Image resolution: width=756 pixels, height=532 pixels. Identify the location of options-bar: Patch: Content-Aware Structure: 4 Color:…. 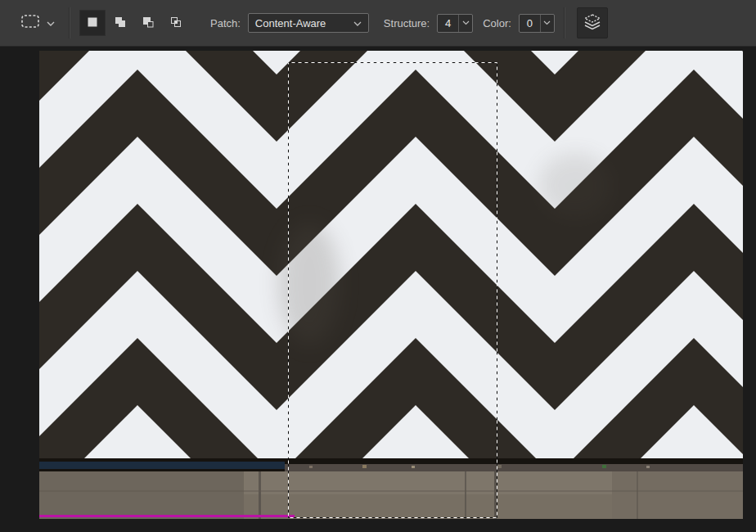
(378, 23).